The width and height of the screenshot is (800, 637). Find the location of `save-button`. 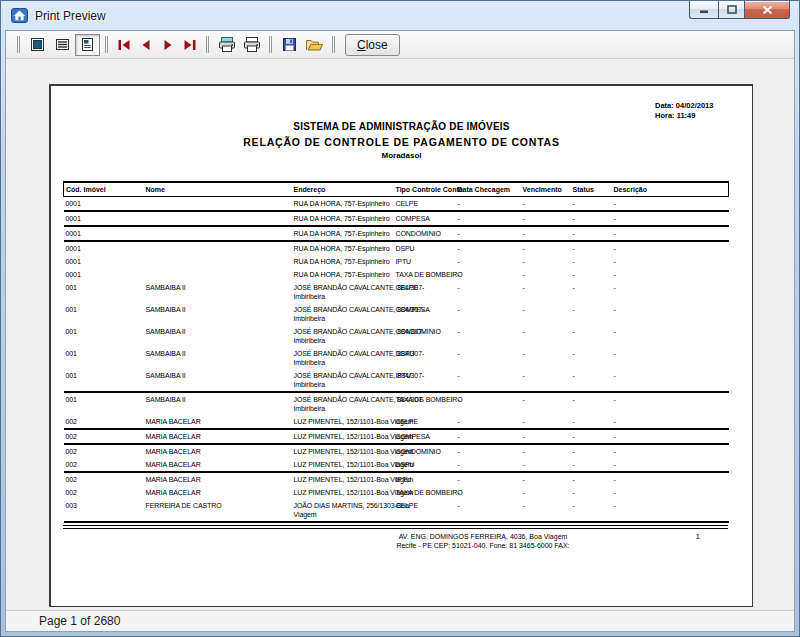

save-button is located at coordinates (290, 45).